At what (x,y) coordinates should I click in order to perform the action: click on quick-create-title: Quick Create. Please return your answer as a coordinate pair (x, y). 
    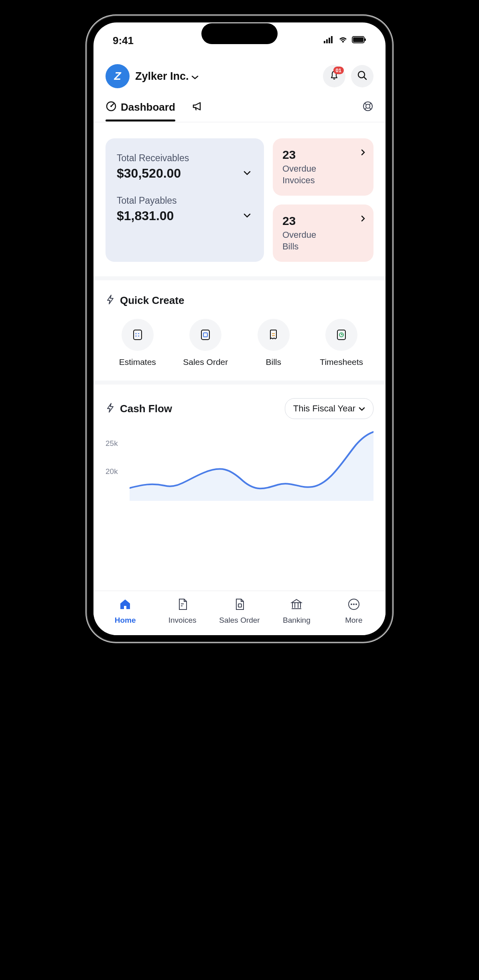
    Looking at the image, I should click on (152, 301).